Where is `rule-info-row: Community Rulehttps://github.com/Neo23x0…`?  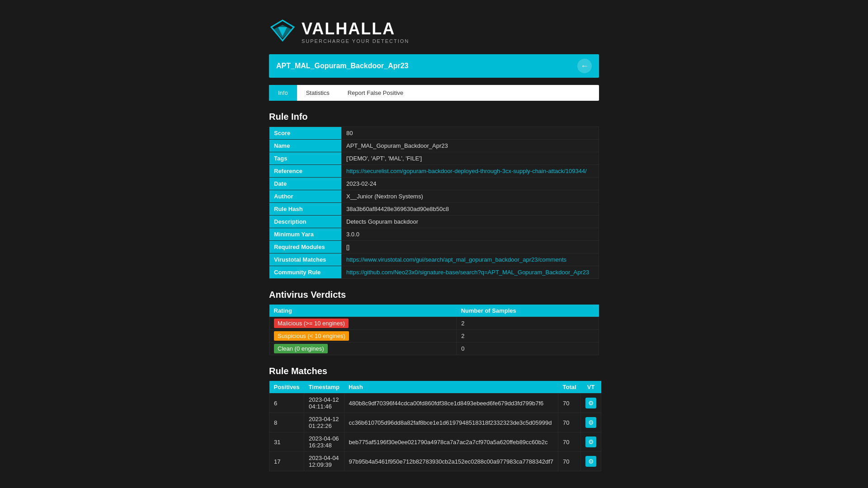 rule-info-row: Community Rulehttps://github.com/Neo23x0… is located at coordinates (434, 272).